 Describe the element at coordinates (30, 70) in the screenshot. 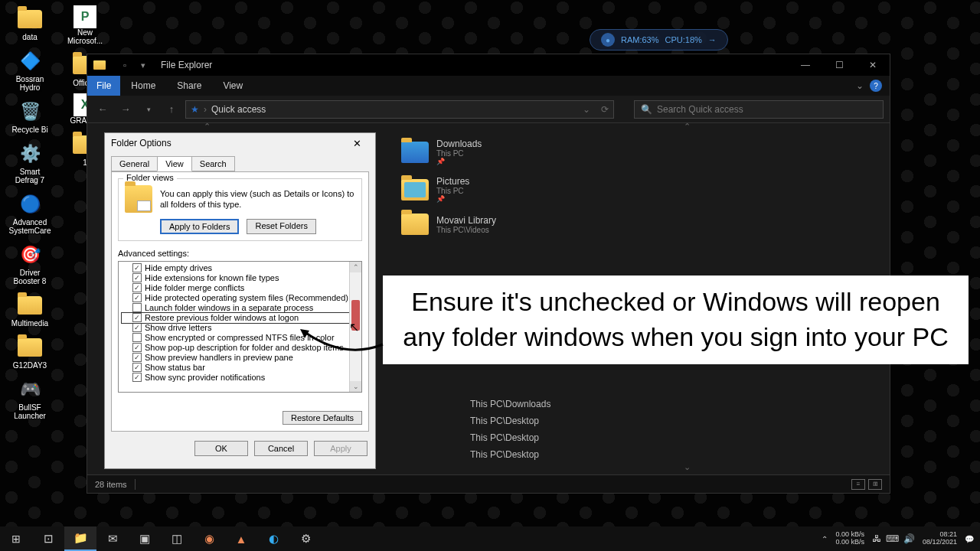

I see `desktop-icon-bossran: 🔷Bossran Hydro` at that location.